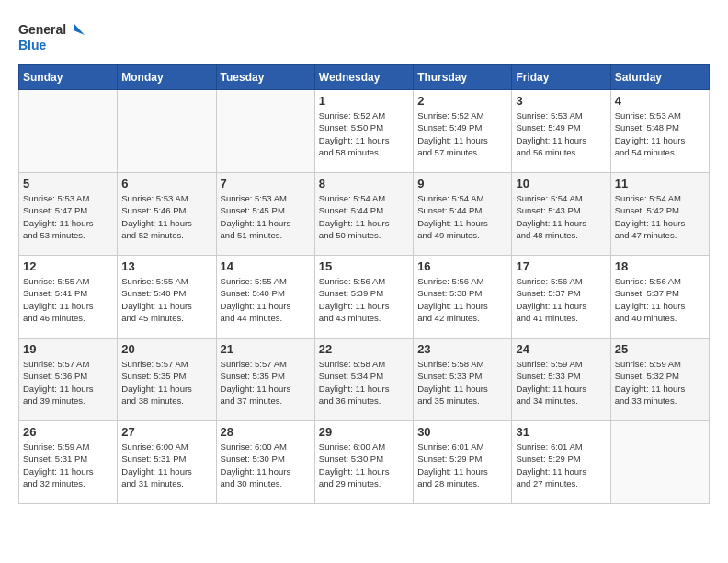  I want to click on day-info: Sunrise: 5:56 AM Sunset: 5:38 PM Dayligh…, so click(462, 300).